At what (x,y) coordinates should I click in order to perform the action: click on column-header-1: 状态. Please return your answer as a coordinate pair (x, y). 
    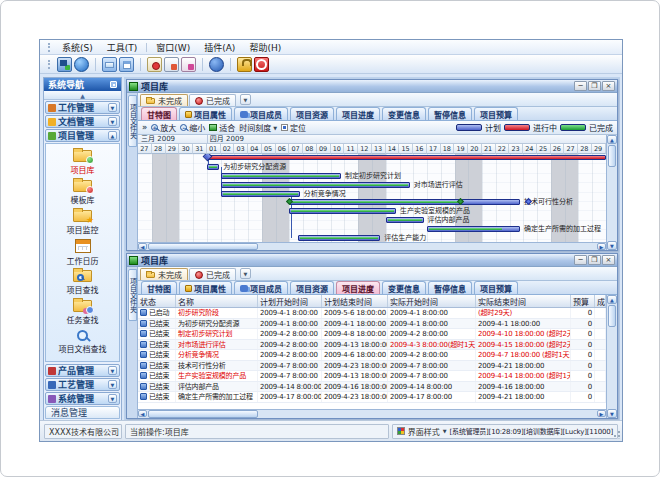
    Looking at the image, I should click on (157, 301).